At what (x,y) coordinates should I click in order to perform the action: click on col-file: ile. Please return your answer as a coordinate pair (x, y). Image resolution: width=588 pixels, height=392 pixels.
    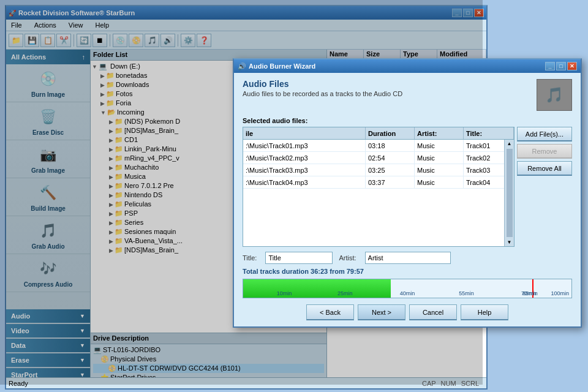
    Looking at the image, I should click on (304, 134).